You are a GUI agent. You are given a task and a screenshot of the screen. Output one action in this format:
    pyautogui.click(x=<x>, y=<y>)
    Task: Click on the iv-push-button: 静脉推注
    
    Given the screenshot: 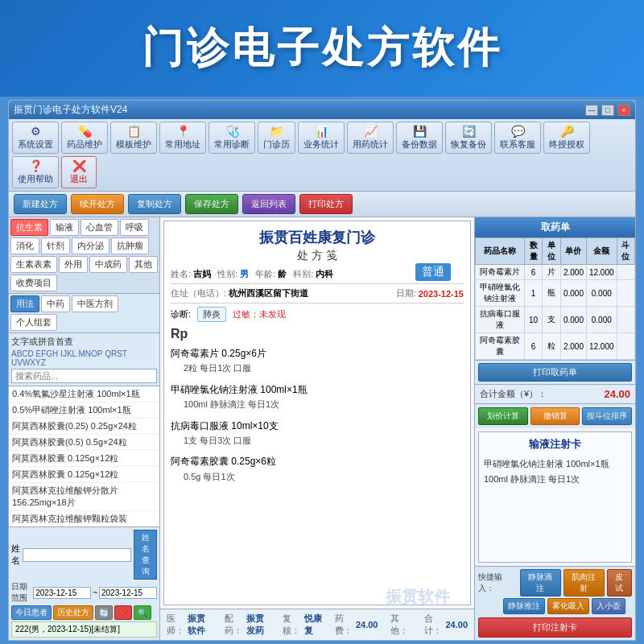 What is the action you would take?
    pyautogui.click(x=524, y=606)
    